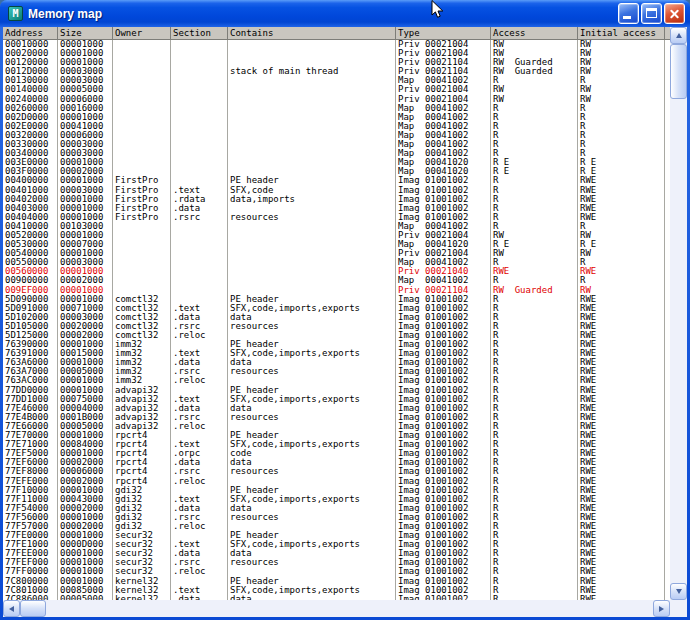 This screenshot has height=620, width=690. I want to click on vertical-scrollbar, so click(678, 314).